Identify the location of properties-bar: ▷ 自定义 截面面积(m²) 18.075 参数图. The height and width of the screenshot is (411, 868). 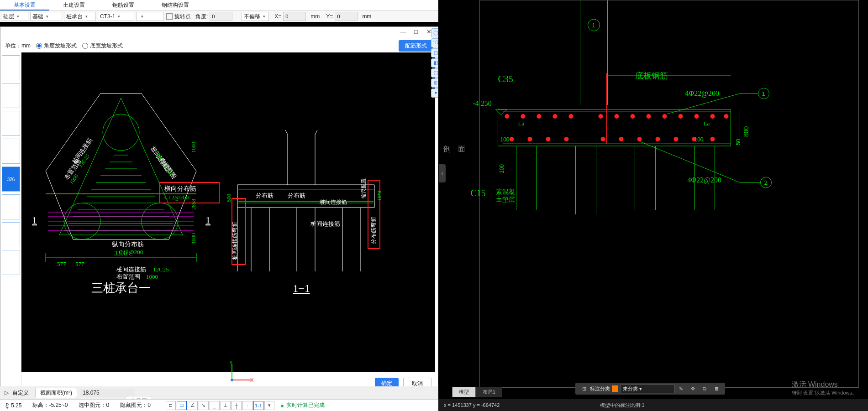
(219, 393).